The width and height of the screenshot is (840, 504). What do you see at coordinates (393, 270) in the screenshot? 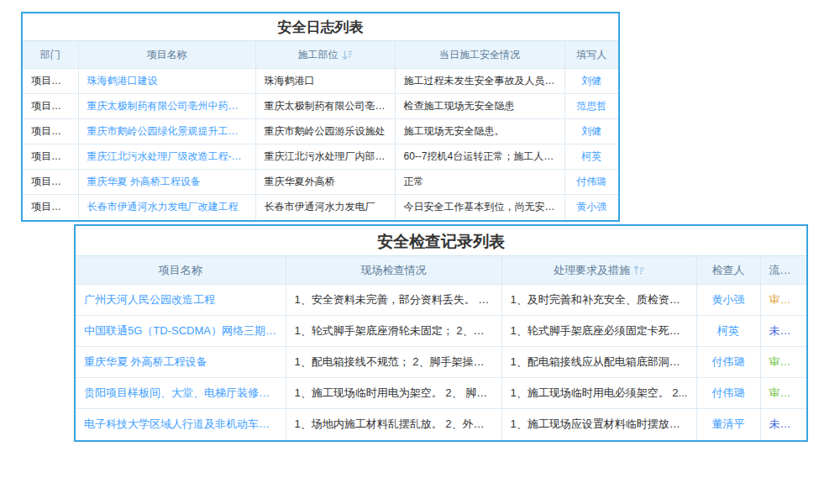
I see `col-header-site-inspection: 现场检查情况` at bounding box center [393, 270].